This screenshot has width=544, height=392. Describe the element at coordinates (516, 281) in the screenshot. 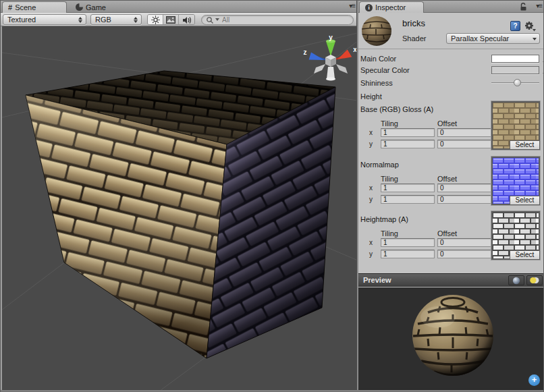

I see `sphere-icon` at that location.